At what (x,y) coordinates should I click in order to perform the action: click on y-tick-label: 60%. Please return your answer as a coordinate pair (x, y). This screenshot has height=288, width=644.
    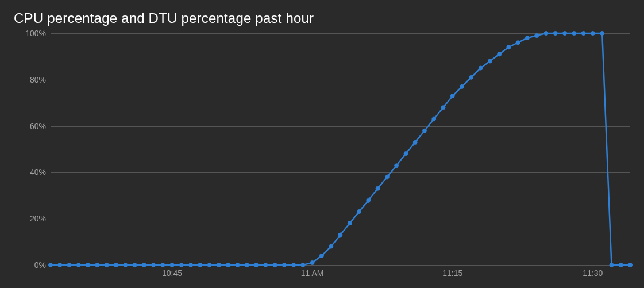
    Looking at the image, I should click on (38, 126).